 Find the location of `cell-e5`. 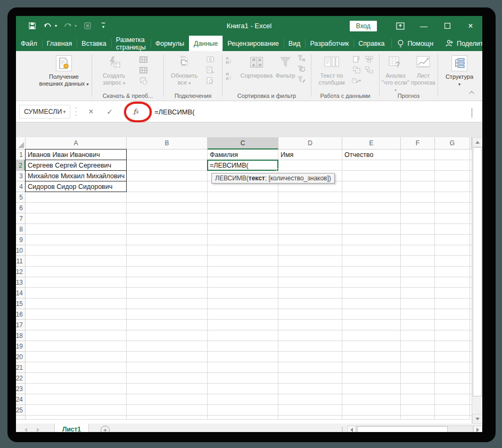

cell-e5 is located at coordinates (372, 197).